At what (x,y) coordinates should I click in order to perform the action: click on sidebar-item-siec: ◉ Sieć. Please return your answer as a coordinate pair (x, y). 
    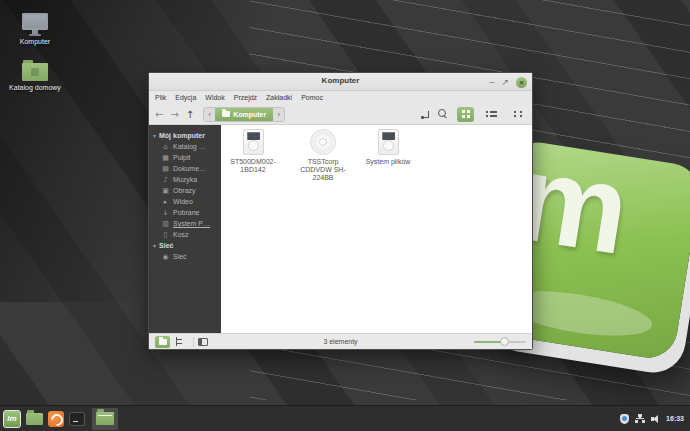
    Looking at the image, I should click on (185, 256).